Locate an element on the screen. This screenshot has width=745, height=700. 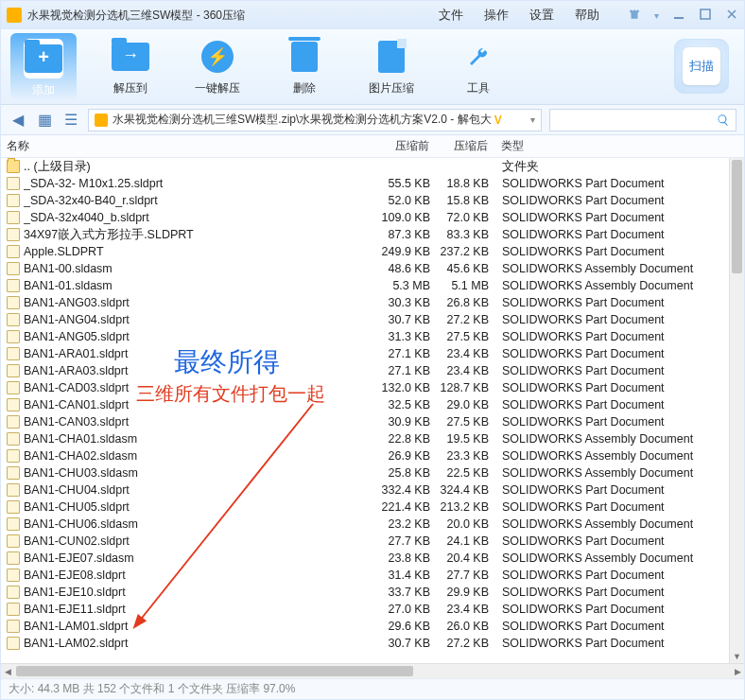
table-row: BAN1-ARA01.sldprt27.1 KB23.4 KBSOLIDWORK… is located at coordinates (372, 354).